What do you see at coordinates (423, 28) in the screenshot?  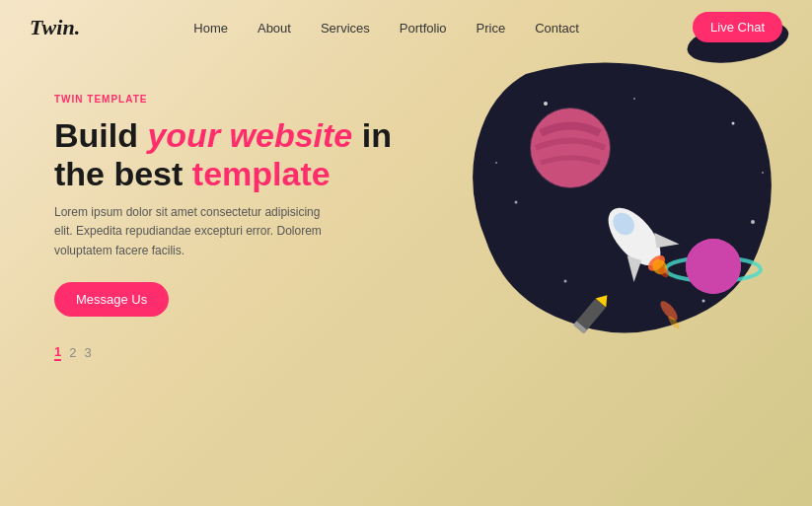 I see `nav-portfolio: Portfolio` at bounding box center [423, 28].